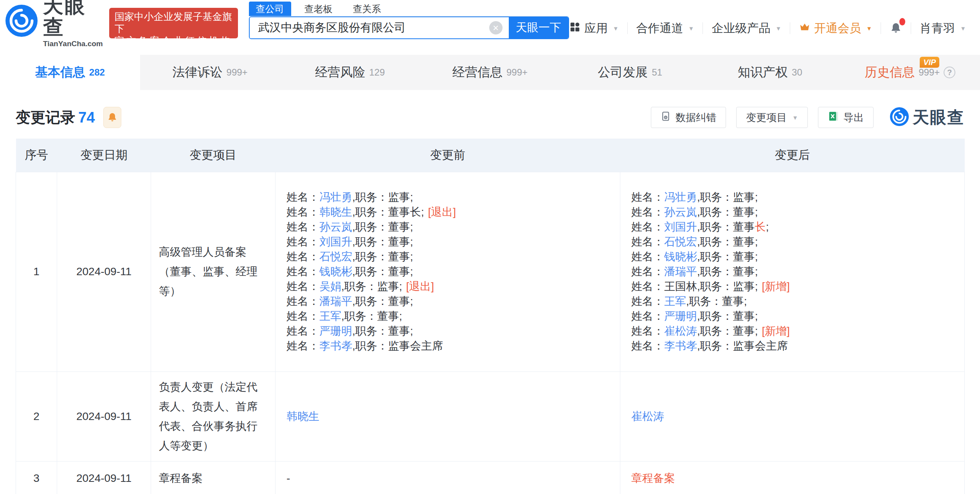 This screenshot has height=494, width=980. What do you see at coordinates (746, 28) in the screenshot?
I see `nav-enterprise-products: 企业级产品▼` at bounding box center [746, 28].